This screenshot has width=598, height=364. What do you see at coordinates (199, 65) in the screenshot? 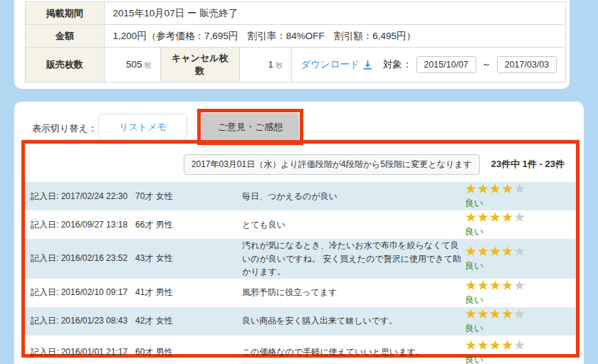
I see `cancel-count-header: キャンセル枚数` at bounding box center [199, 65].